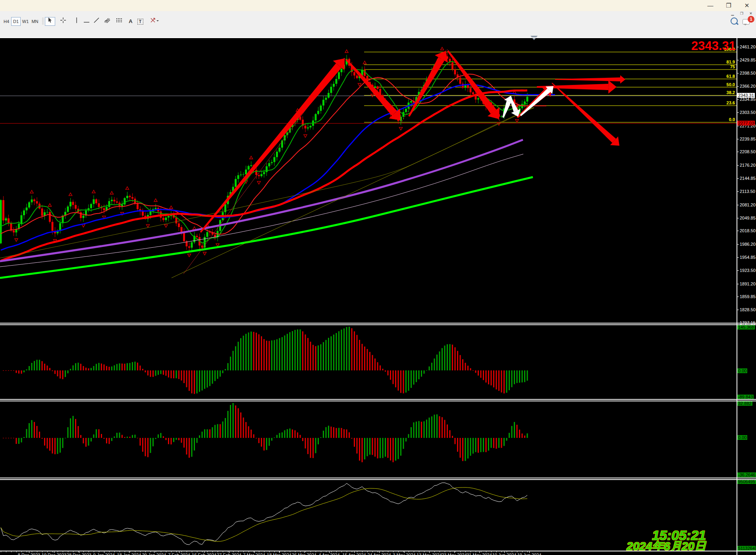 Image resolution: width=756 pixels, height=555 pixels. I want to click on fib-label-75: 75, so click(733, 67).